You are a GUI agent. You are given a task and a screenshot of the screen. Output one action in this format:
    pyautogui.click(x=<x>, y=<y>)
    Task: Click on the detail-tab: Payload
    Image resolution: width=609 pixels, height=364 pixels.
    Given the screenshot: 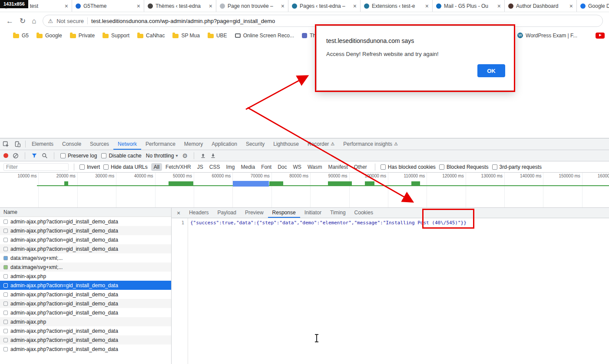 What is the action you would take?
    pyautogui.click(x=227, y=213)
    